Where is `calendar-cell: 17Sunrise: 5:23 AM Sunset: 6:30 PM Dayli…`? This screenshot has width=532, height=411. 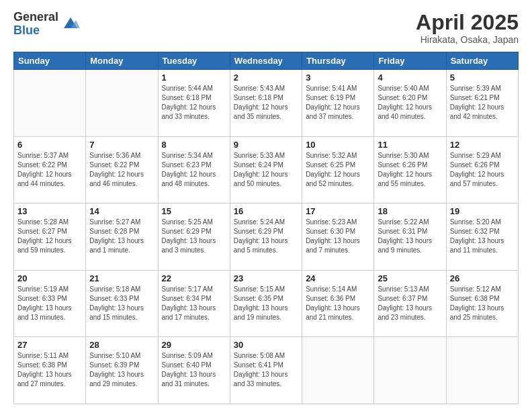
calendar-cell: 17Sunrise: 5:23 AM Sunset: 6:30 PM Dayli… is located at coordinates (339, 237).